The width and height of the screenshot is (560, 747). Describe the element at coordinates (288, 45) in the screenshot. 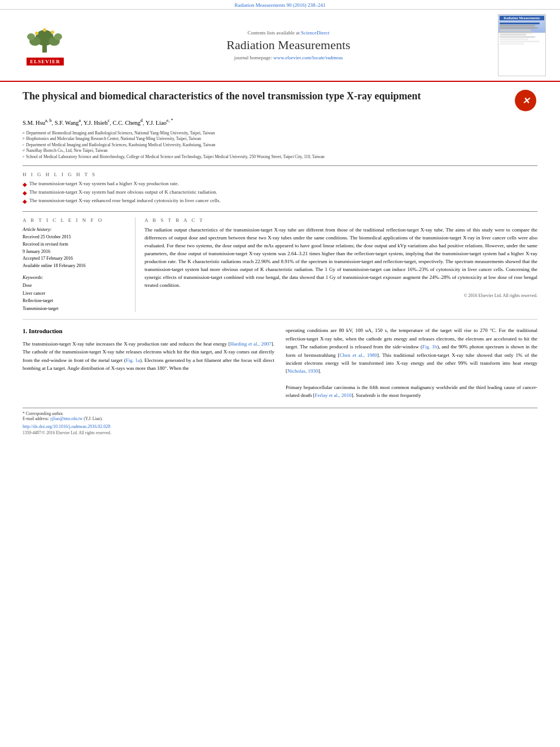

I see `journal-title: Radiation Measurements` at that location.